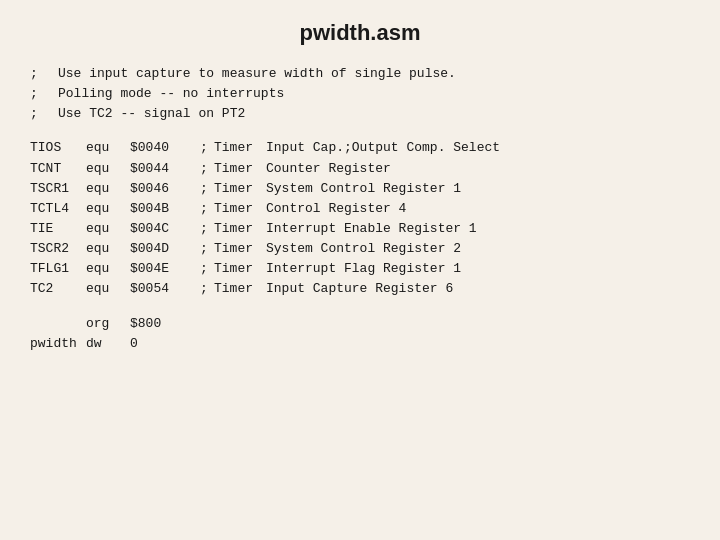 The height and width of the screenshot is (540, 720). I want to click on equ-label: TFLG1, so click(58, 269).